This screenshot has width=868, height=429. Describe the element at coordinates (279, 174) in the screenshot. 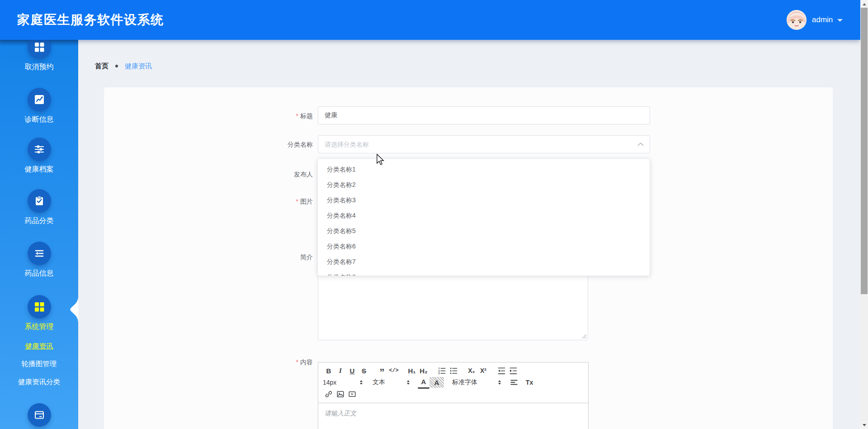

I see `publisher-label: 发布人` at that location.